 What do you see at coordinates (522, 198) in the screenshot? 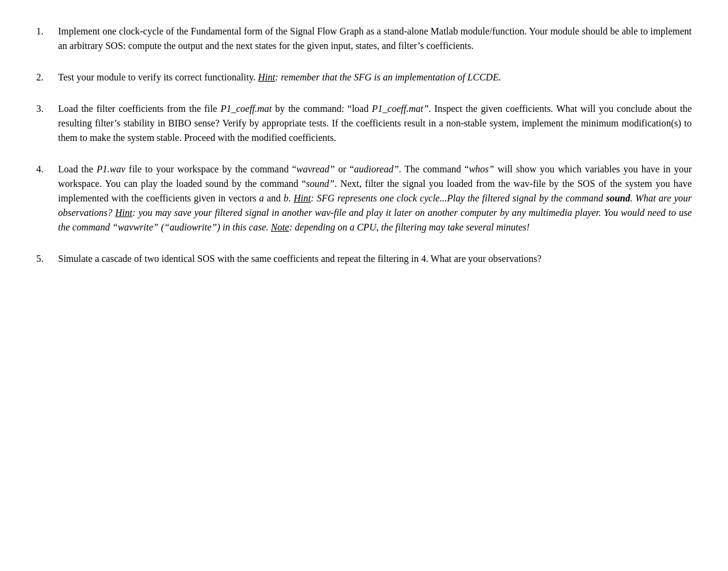
I see `text-segment: ...Play the filtered signal by the comma…` at bounding box center [522, 198].